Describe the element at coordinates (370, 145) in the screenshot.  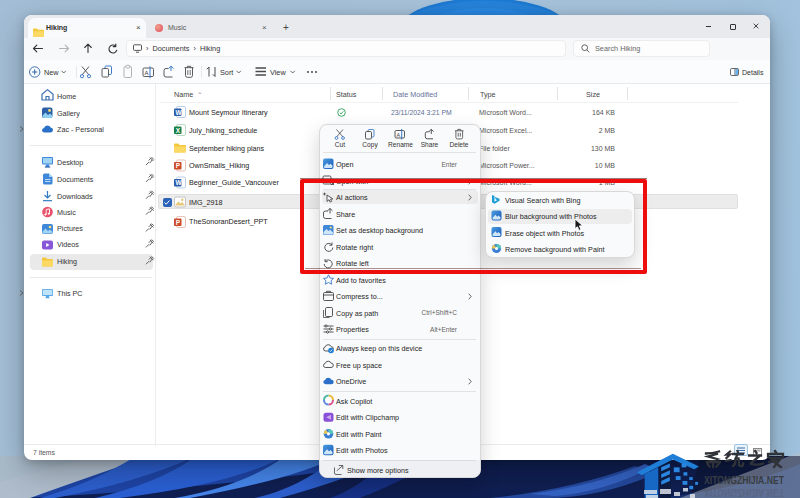
I see `svg-text: Copy` at that location.